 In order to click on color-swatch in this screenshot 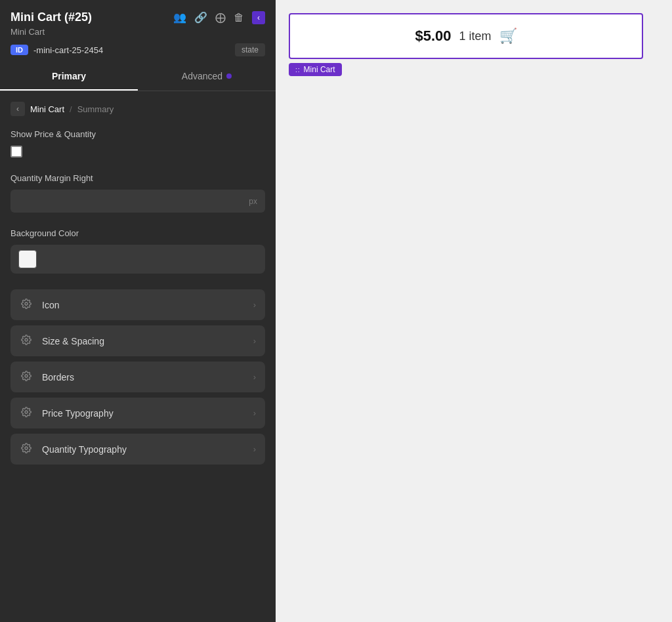, I will do `click(28, 259)`.